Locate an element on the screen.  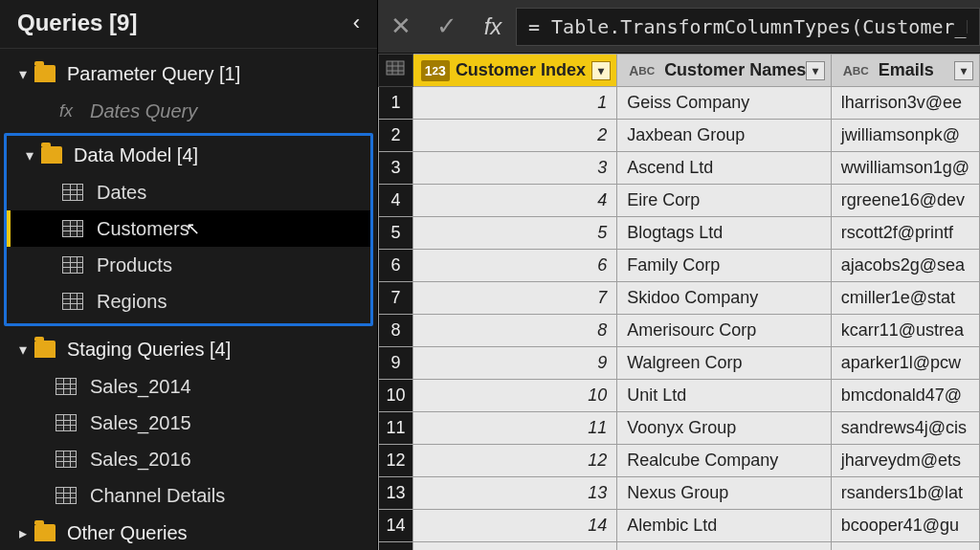
cell-customer-name: Unit Ltd is located at coordinates (724, 396).